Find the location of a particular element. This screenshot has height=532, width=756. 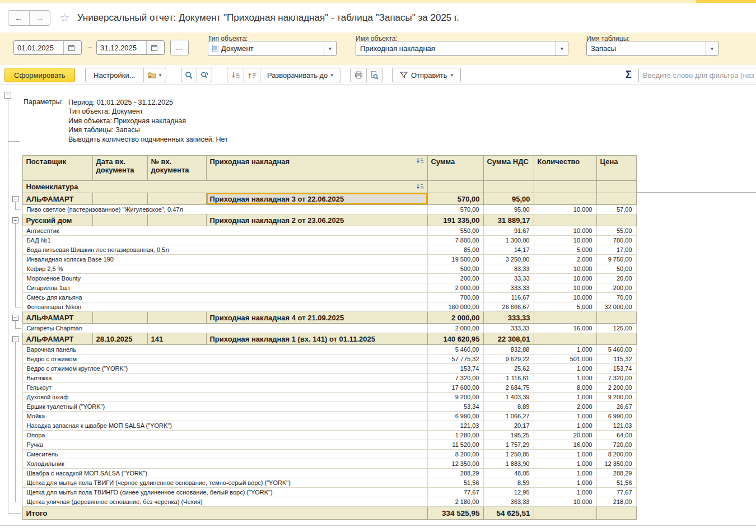

item-price-cell: 2 200,00 is located at coordinates (616, 388).